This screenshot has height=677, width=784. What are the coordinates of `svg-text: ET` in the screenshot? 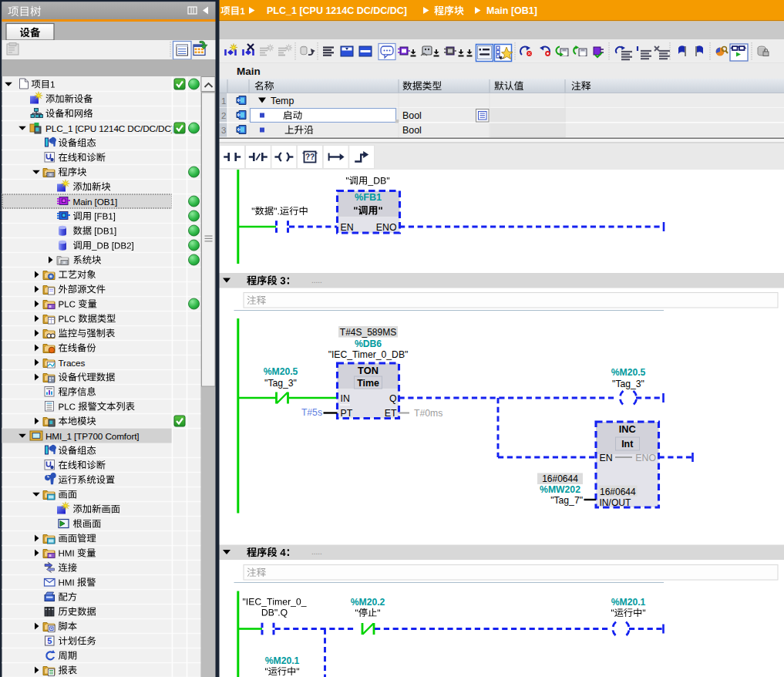 It's located at (391, 413).